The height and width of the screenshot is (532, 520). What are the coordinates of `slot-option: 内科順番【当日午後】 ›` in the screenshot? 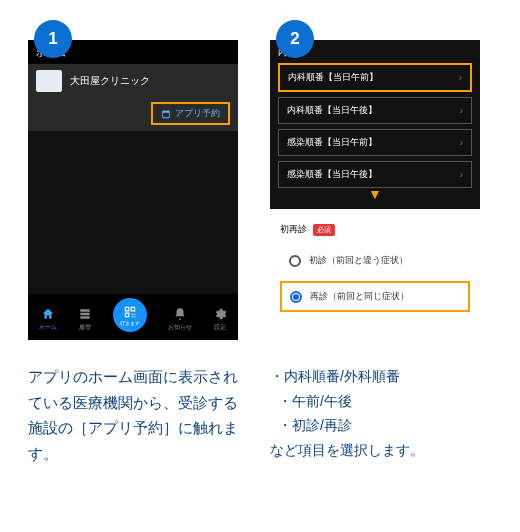 It's located at (375, 110).